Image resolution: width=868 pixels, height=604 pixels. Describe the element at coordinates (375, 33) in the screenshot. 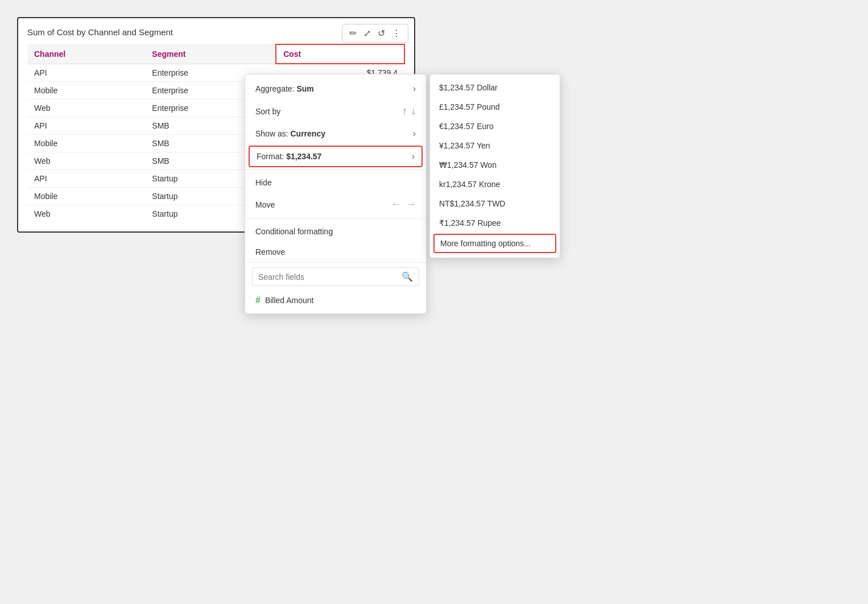

I see `chart-toolbar: ✏ ⤢ ↺ ⋮` at that location.